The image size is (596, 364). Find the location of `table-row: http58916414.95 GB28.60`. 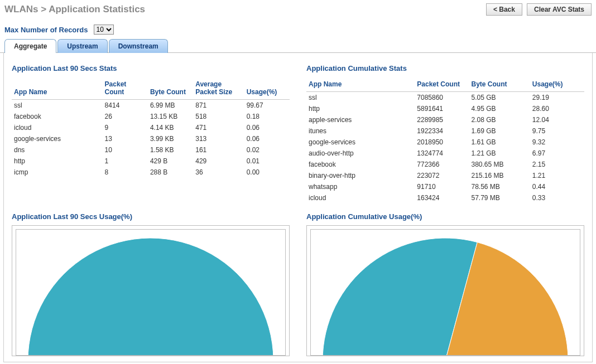

table-row: http58916414.95 GB28.60 is located at coordinates (445, 109).